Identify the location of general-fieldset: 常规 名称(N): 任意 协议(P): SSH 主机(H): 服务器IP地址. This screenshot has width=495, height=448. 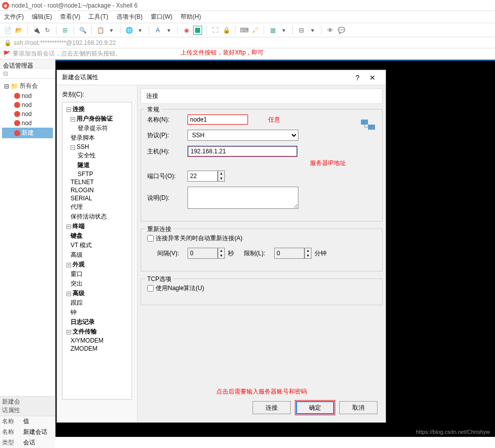
(262, 165).